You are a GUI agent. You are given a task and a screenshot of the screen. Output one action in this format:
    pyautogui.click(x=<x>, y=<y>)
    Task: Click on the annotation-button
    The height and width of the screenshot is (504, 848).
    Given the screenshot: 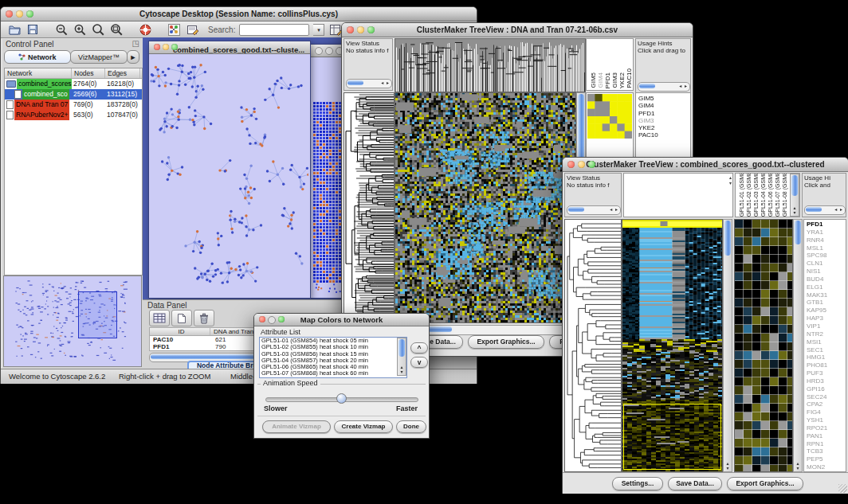 What is the action you would take?
    pyautogui.click(x=192, y=29)
    